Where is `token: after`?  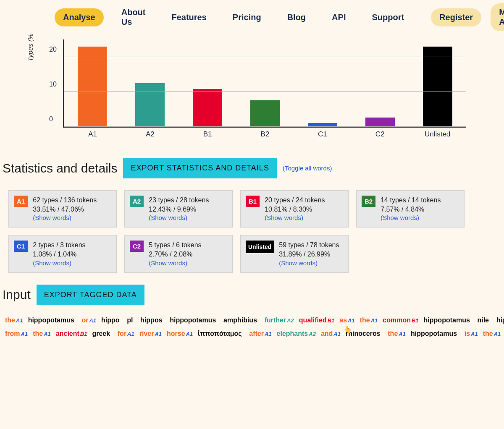 token: after is located at coordinates (256, 333).